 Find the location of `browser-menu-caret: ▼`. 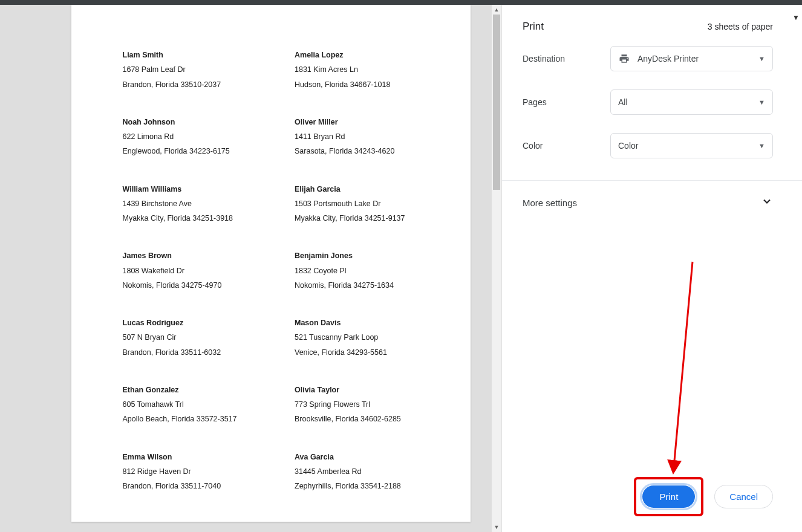

browser-menu-caret: ▼ is located at coordinates (796, 18).